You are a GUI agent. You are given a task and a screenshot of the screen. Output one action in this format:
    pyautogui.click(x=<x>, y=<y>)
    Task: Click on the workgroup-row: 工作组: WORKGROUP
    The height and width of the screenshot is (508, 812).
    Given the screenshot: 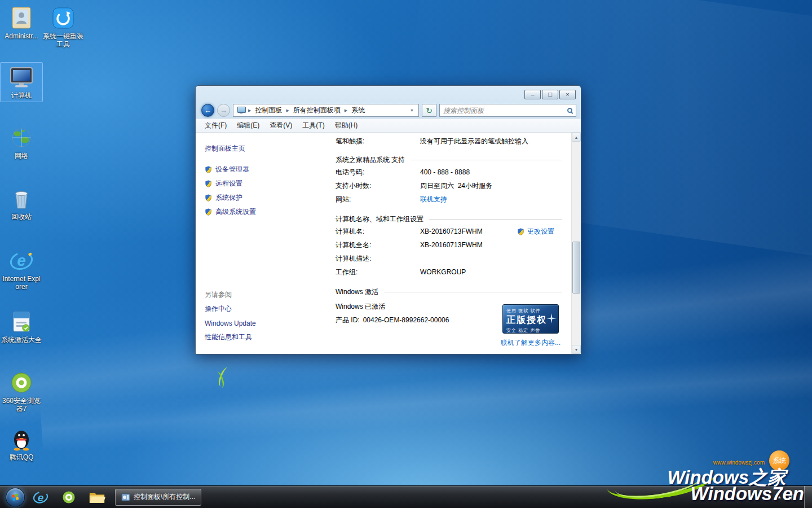 What is the action you would take?
    pyautogui.click(x=449, y=272)
    